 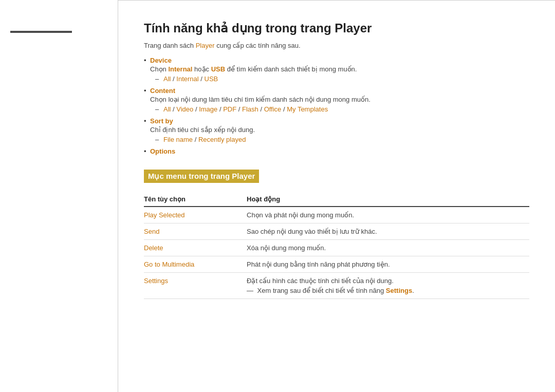 What do you see at coordinates (342, 140) in the screenshot?
I see `sortby-sub-list: File name / Recently played` at bounding box center [342, 140].